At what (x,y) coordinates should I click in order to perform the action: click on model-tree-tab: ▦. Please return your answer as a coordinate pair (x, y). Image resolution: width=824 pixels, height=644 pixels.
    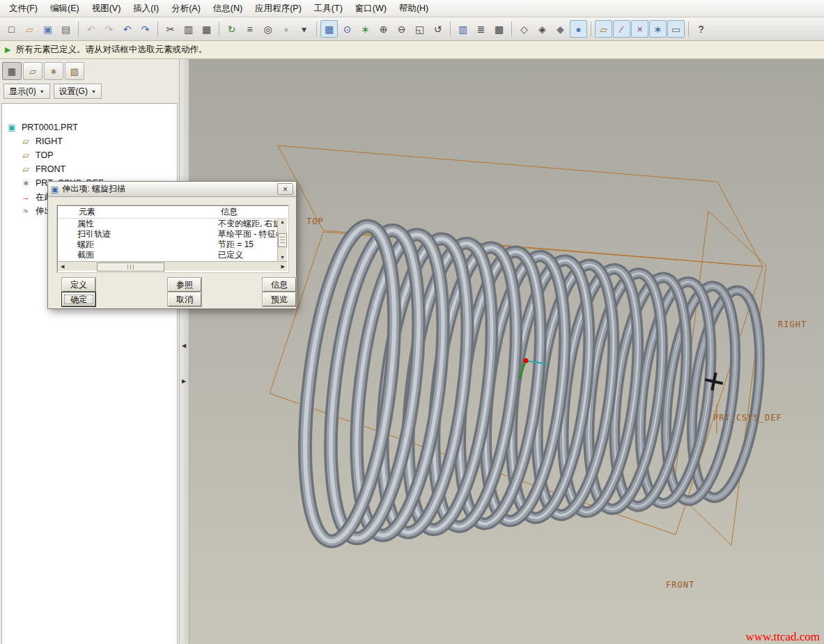
    Looking at the image, I should click on (12, 71).